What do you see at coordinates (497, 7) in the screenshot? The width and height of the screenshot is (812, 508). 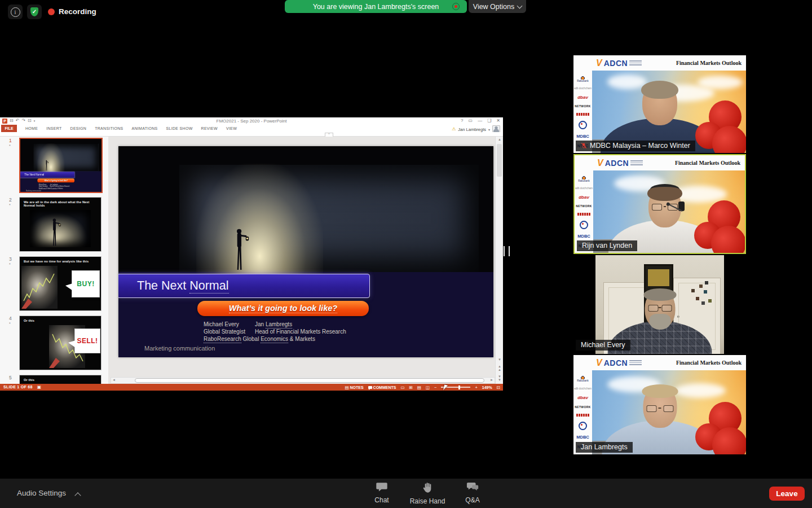 I see `view-options-button: View Options` at bounding box center [497, 7].